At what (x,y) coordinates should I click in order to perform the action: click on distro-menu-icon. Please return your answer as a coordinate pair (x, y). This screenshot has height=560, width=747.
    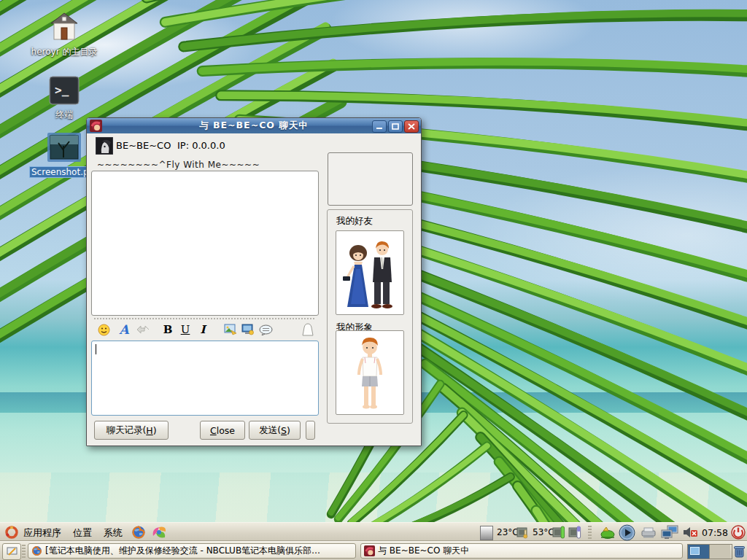
    Looking at the image, I should click on (12, 532).